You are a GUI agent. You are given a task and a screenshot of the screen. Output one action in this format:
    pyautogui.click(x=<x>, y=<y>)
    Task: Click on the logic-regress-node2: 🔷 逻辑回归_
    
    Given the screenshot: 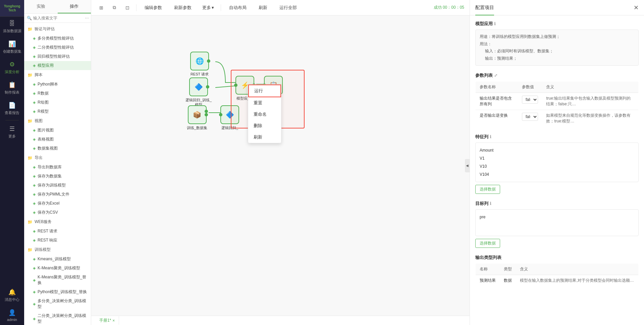 What is the action you would take?
    pyautogui.click(x=230, y=118)
    